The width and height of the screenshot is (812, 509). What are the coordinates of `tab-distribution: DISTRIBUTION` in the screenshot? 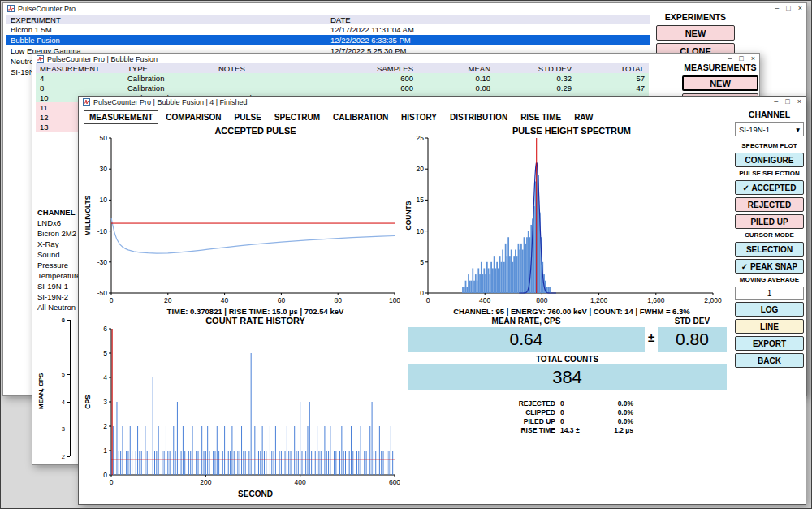 It's located at (479, 117).